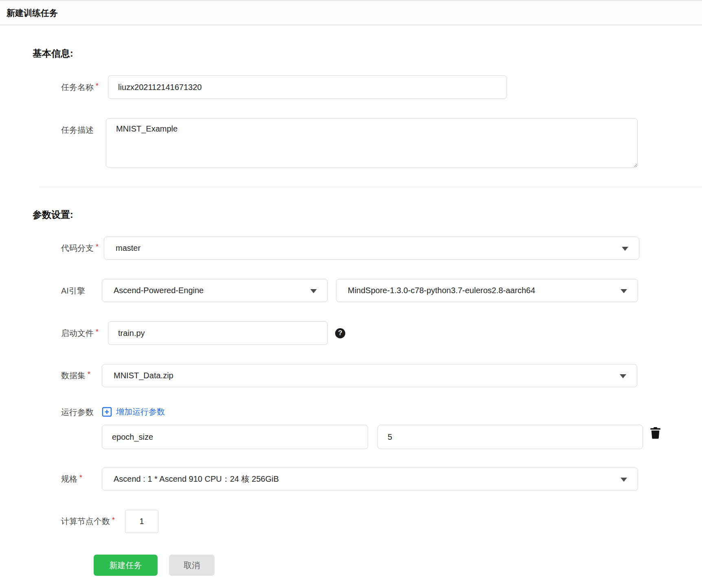  What do you see at coordinates (81, 375) in the screenshot?
I see `dataset-label: 数据集*` at bounding box center [81, 375].